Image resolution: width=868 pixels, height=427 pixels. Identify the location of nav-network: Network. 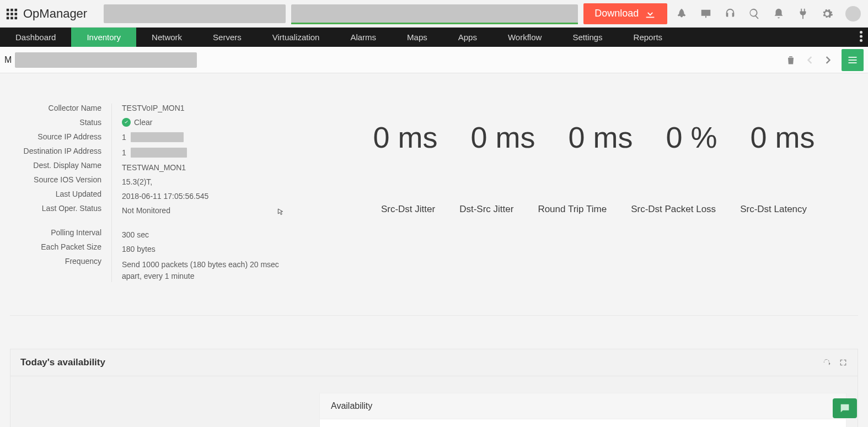
(167, 37).